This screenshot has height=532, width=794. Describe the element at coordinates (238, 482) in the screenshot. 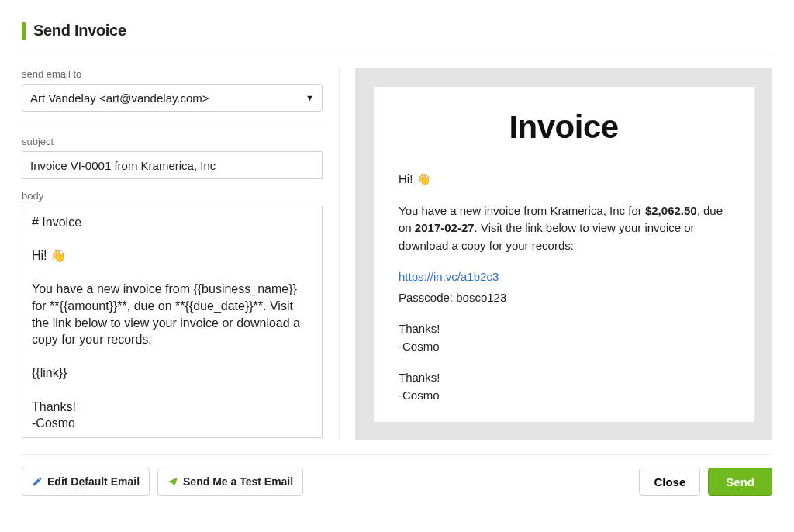

I see `send-test-email-label: Send Me a Test Email` at that location.